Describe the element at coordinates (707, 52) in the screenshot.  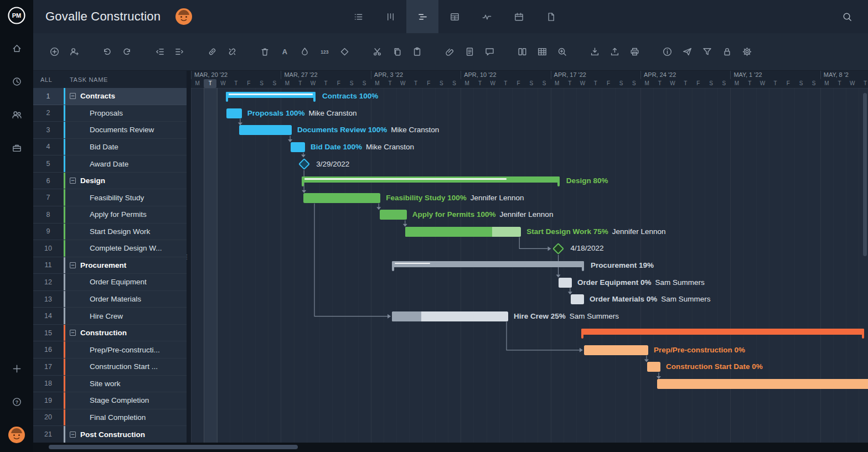
I see `filter-button` at that location.